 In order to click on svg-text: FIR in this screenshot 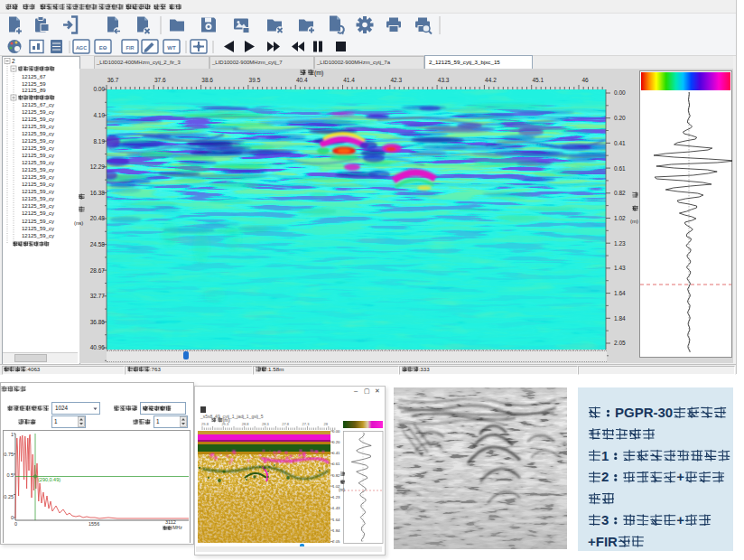, I will do `click(130, 48)`.